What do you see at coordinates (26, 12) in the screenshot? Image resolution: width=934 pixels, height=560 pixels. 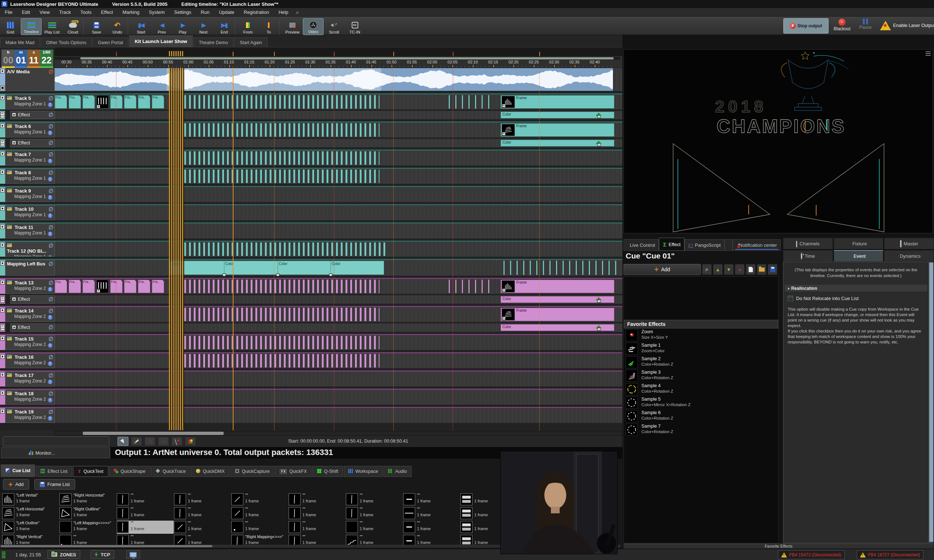 I see `menu-edit: Edit` at bounding box center [26, 12].